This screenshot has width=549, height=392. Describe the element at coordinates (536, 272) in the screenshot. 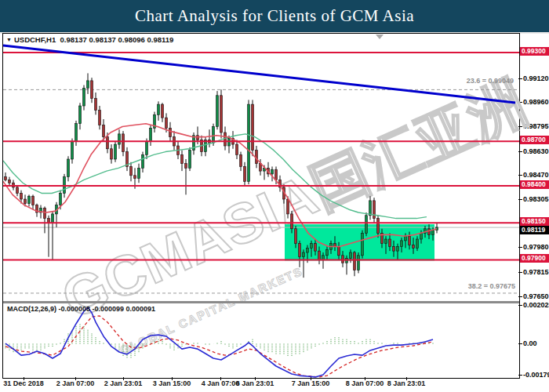

I see `price-axis-label: 0.97815` at that location.